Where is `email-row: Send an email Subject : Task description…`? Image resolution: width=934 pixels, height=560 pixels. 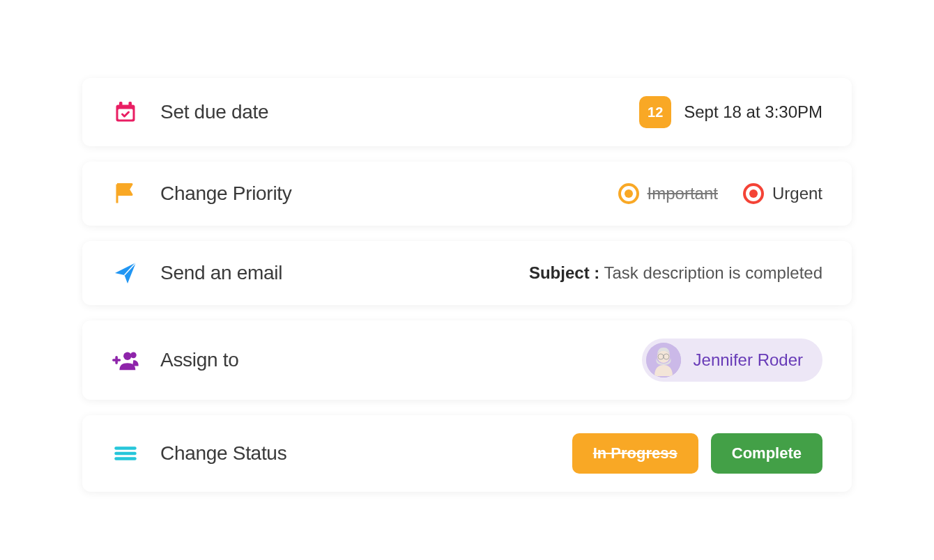 email-row: Send an email Subject : Task description… is located at coordinates (467, 273).